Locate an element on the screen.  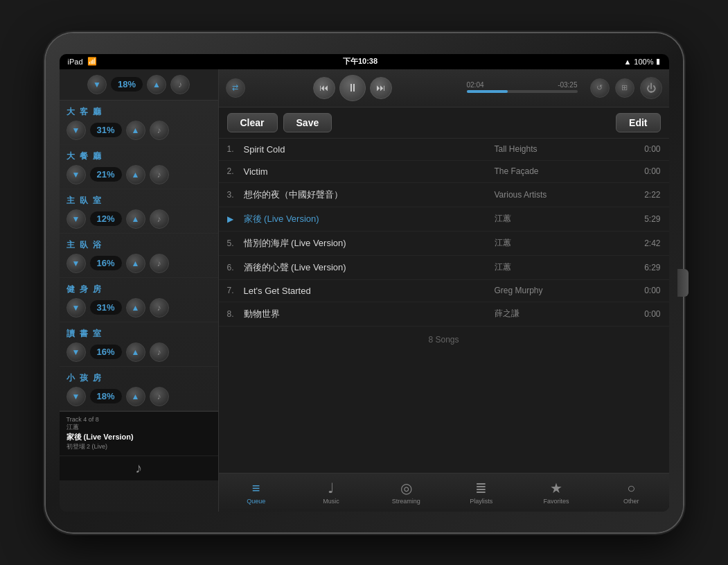
shuffle-button: ⇄ is located at coordinates (236, 88).